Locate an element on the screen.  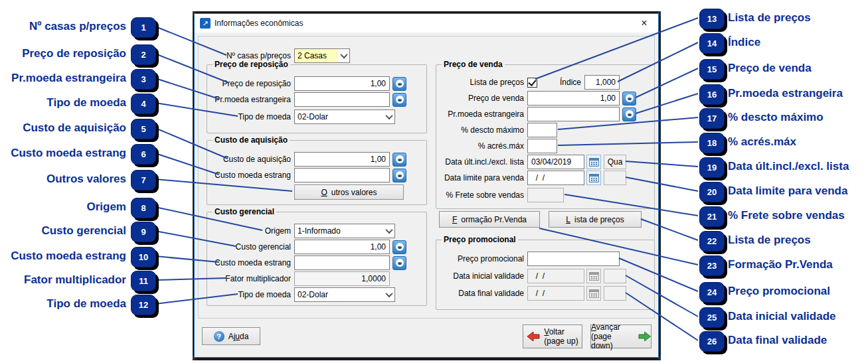
acres-max-input is located at coordinates (542, 146).